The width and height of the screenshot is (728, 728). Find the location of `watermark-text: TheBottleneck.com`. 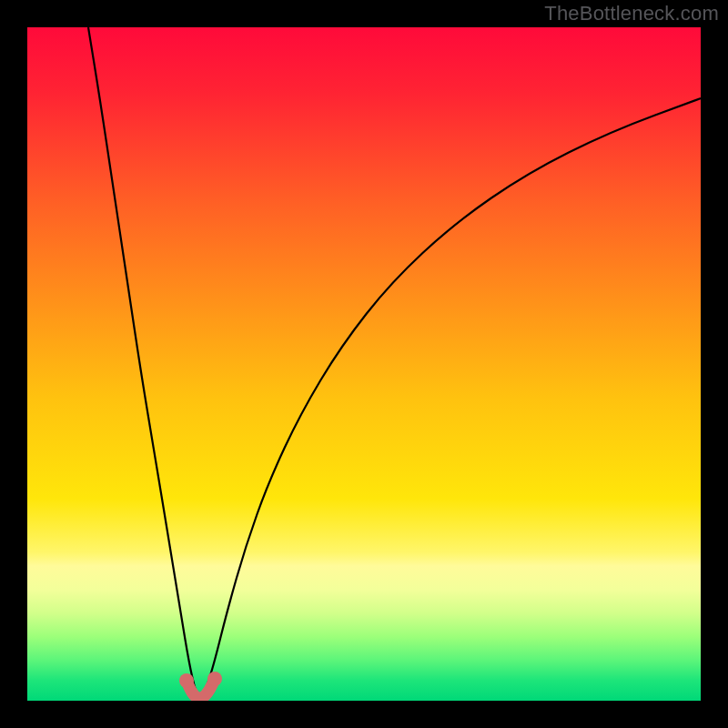

watermark-text: TheBottleneck.com is located at coordinates (632, 14).